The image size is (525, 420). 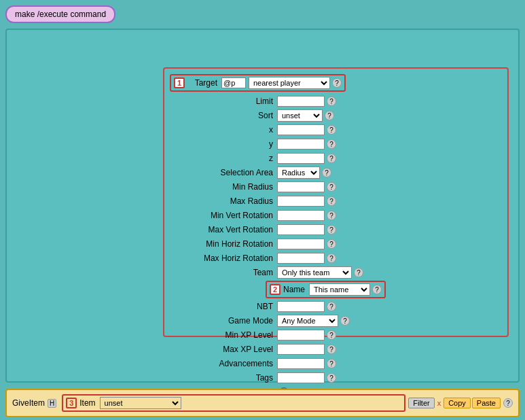 I want to click on x-label: x, so click(x=223, y=130).